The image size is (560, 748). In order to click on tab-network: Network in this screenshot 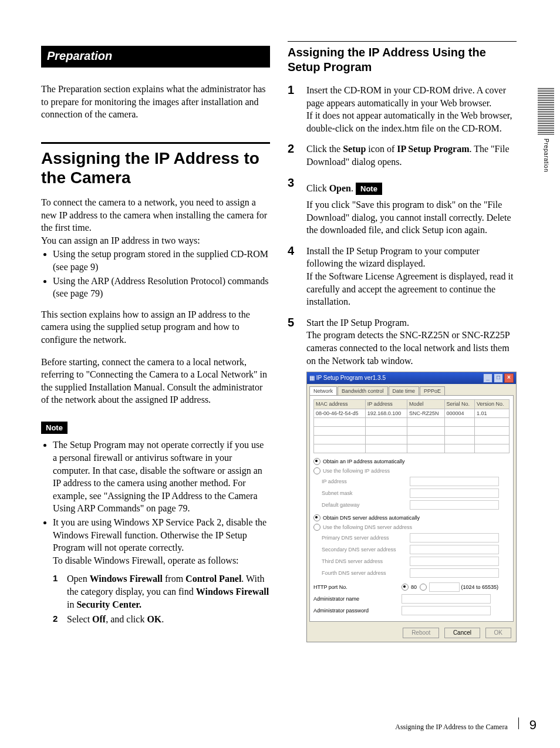, I will do `click(323, 391)`.